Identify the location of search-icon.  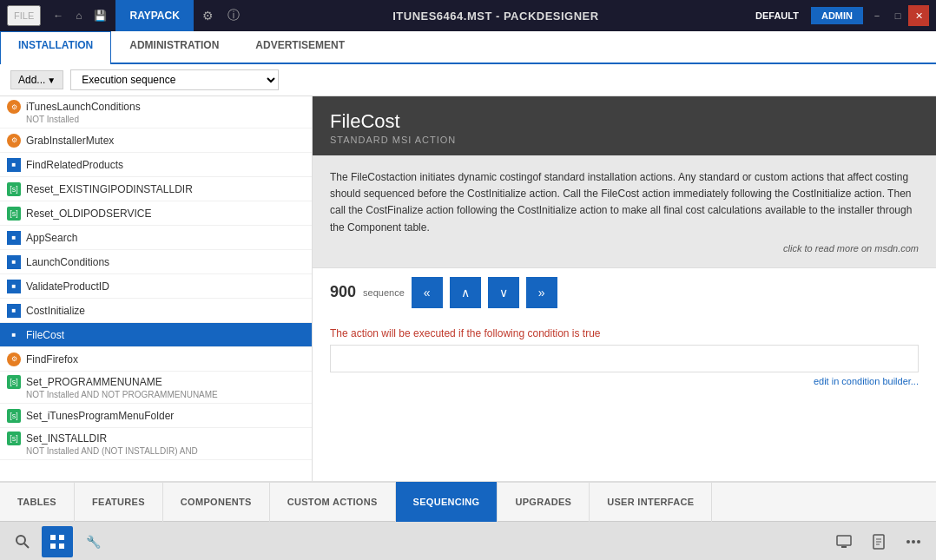
(23, 542).